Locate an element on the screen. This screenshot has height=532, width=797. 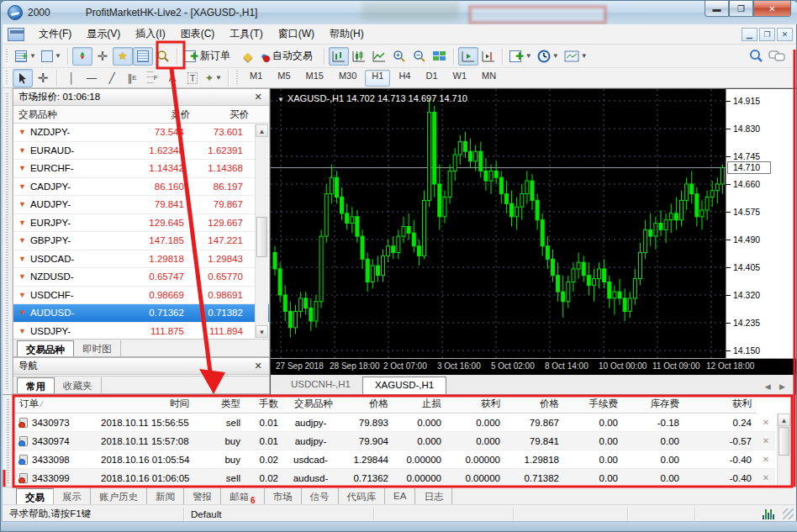
periods-button: ▼ is located at coordinates (548, 56).